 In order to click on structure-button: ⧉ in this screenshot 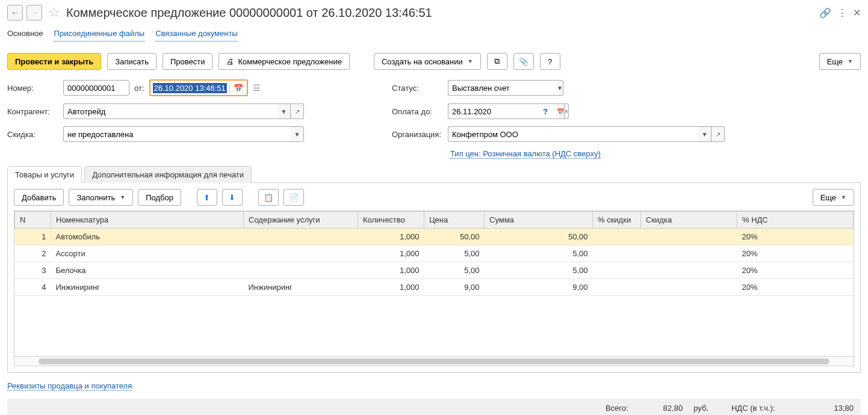, I will do `click(497, 61)`.